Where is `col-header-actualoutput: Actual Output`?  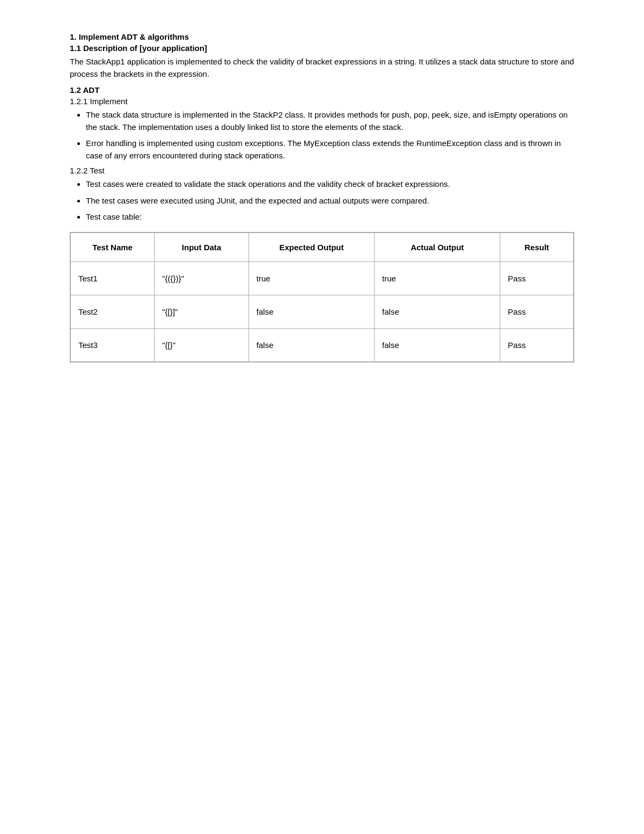
col-header-actualoutput: Actual Output is located at coordinates (437, 247).